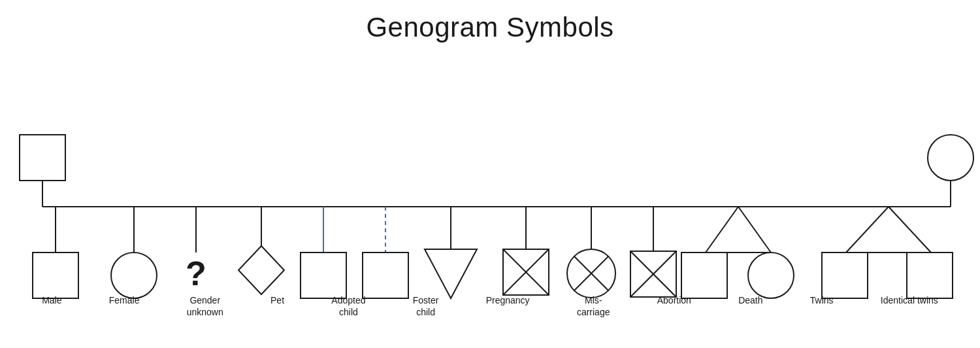 The height and width of the screenshot is (348, 980). I want to click on label-gender-unknown: Gender unknown, so click(205, 306).